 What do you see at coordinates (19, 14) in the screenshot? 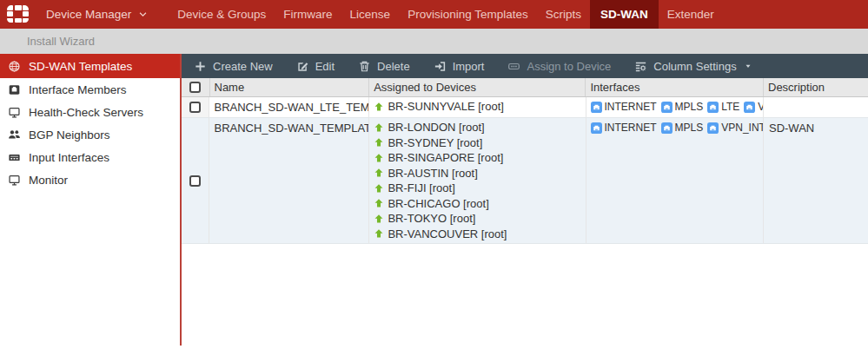
I see `fortinet-logo` at bounding box center [19, 14].